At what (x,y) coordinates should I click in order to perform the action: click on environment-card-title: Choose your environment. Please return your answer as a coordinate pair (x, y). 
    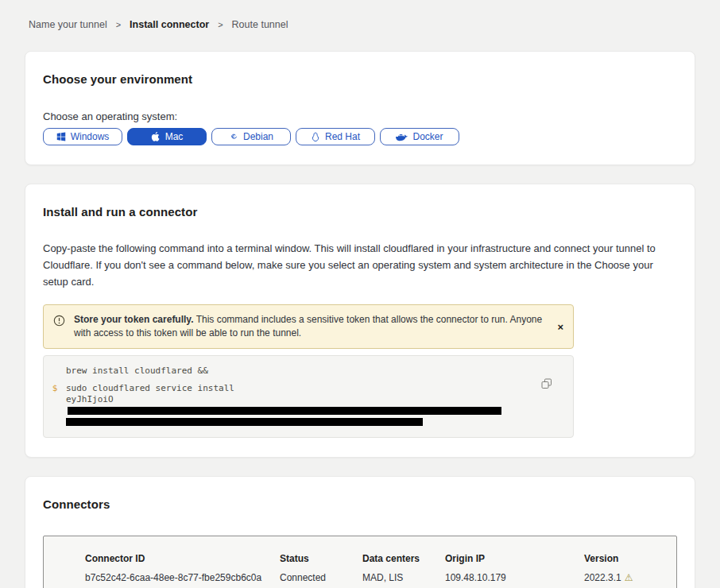
    Looking at the image, I should click on (360, 79).